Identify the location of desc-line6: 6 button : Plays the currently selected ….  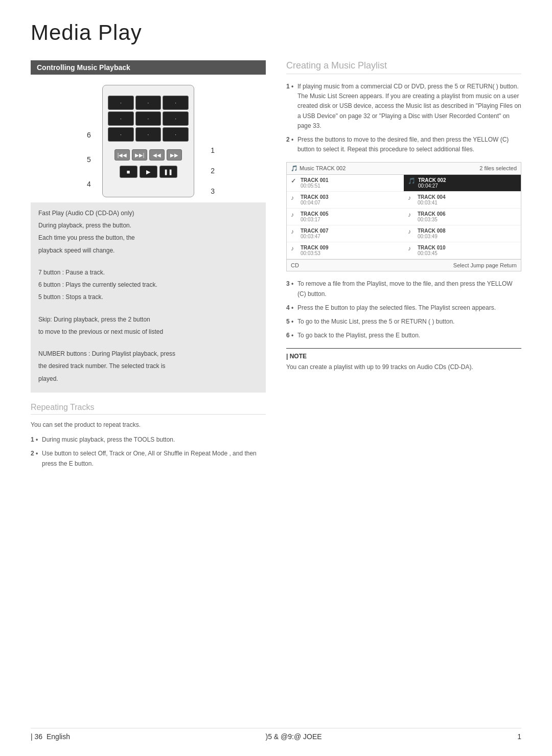
(148, 285).